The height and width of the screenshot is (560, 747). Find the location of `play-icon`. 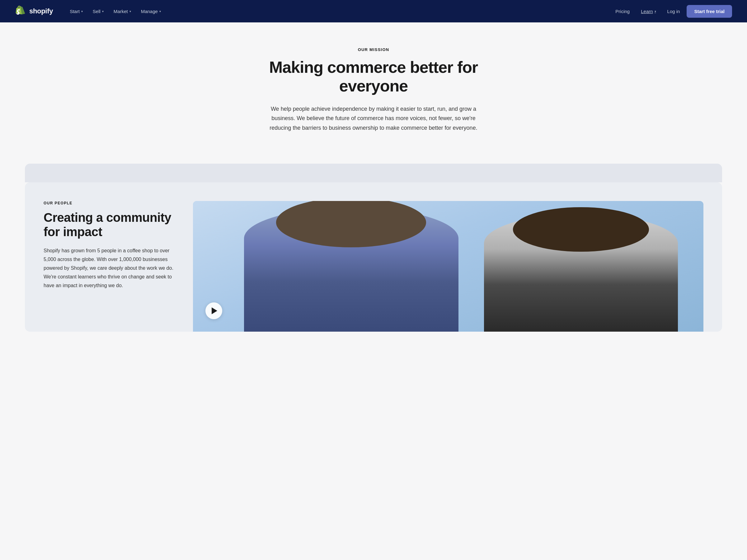

play-icon is located at coordinates (214, 311).